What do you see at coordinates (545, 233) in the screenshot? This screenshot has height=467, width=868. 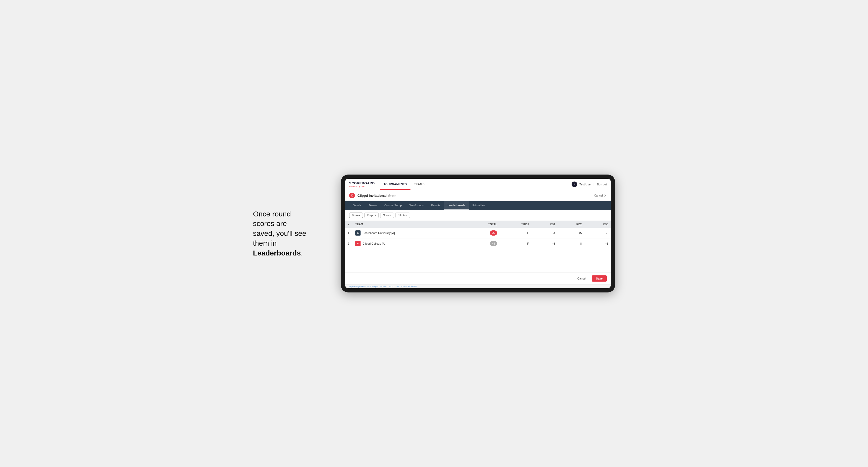 I see `cell-rd1: -4` at bounding box center [545, 233].